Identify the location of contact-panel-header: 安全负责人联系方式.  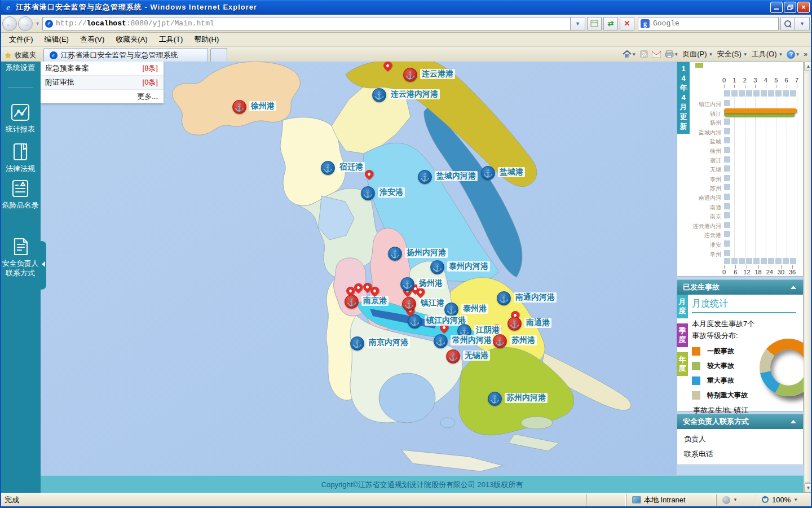
(740, 422).